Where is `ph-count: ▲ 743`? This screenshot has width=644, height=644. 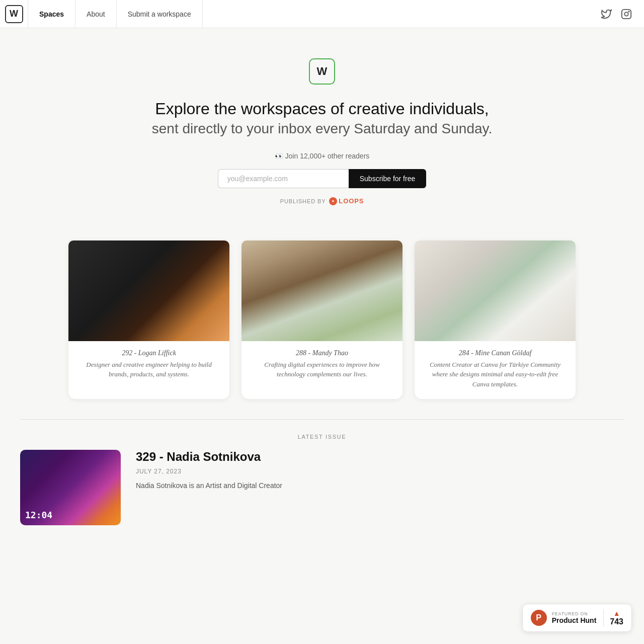
ph-count: ▲ 743 is located at coordinates (613, 618).